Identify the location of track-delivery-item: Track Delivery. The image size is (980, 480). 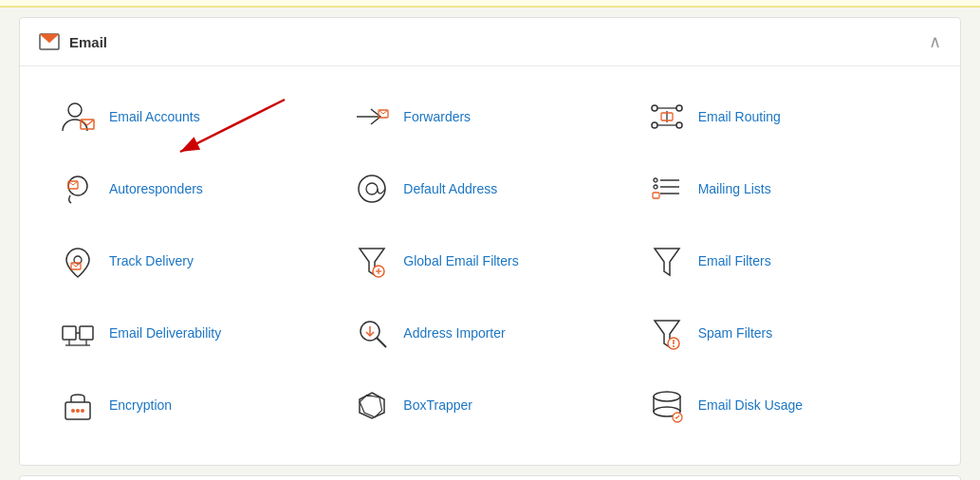
(195, 261).